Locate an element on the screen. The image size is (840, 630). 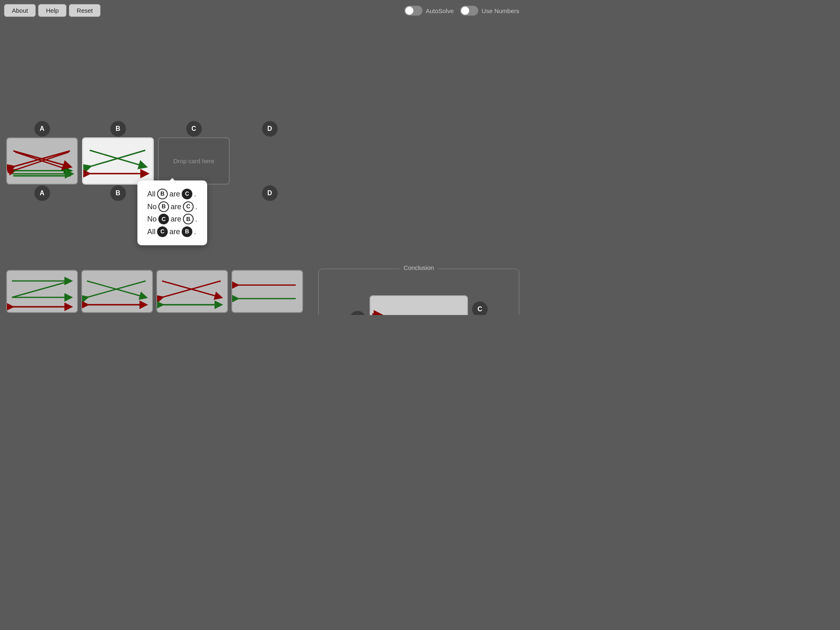
tooltip-line2-c: C is located at coordinates (188, 207).